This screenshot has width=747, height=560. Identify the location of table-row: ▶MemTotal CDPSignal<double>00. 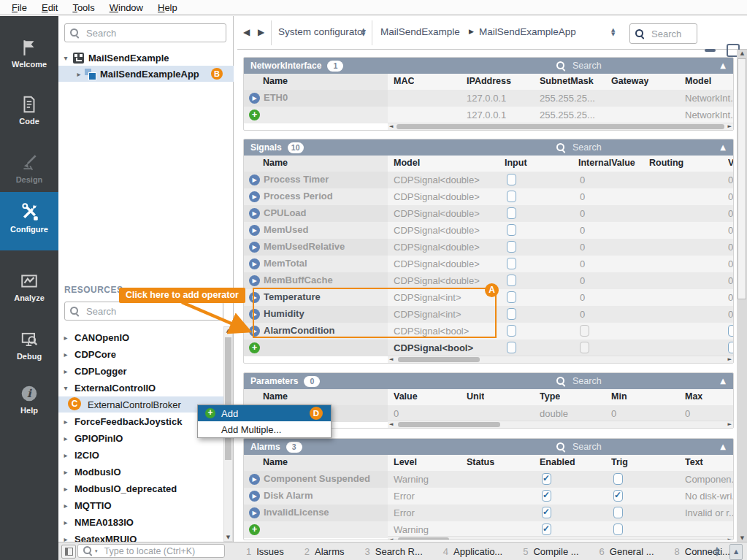
(489, 264).